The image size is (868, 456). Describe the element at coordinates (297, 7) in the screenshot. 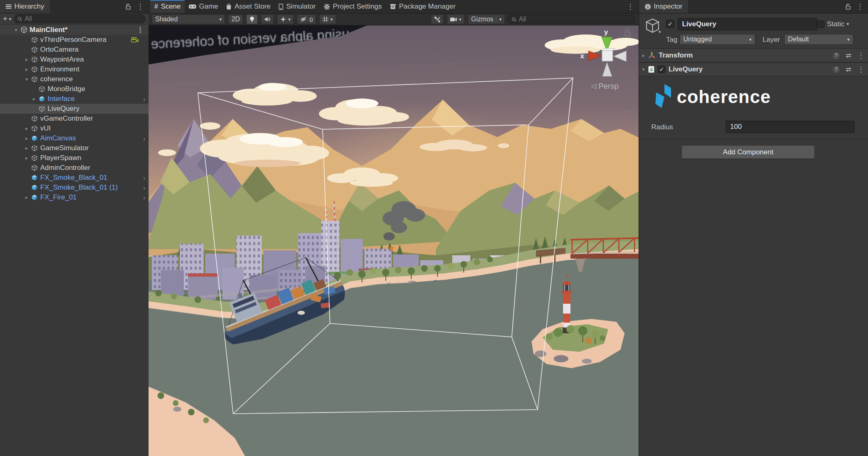

I see `tab-simulator: Simulator` at that location.